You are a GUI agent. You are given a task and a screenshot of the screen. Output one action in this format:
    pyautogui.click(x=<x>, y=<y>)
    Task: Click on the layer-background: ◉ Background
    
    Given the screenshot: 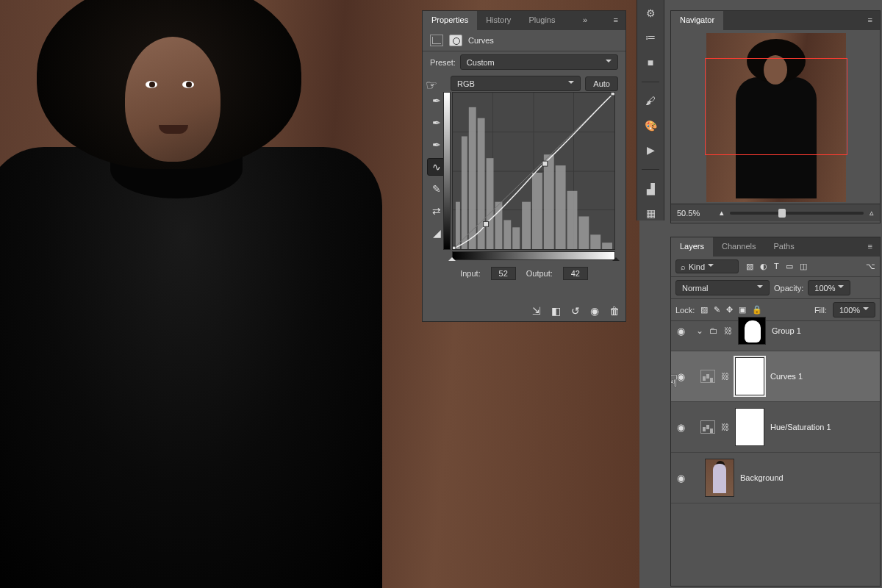 What is the action you would take?
    pyautogui.click(x=775, y=478)
    